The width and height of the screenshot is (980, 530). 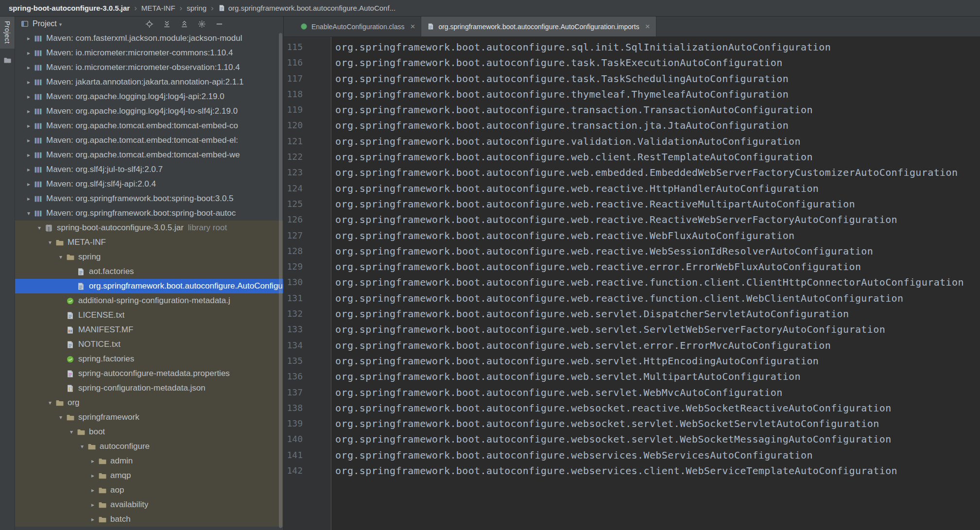 I want to click on stripe-tab-project: Project, so click(x=7, y=33).